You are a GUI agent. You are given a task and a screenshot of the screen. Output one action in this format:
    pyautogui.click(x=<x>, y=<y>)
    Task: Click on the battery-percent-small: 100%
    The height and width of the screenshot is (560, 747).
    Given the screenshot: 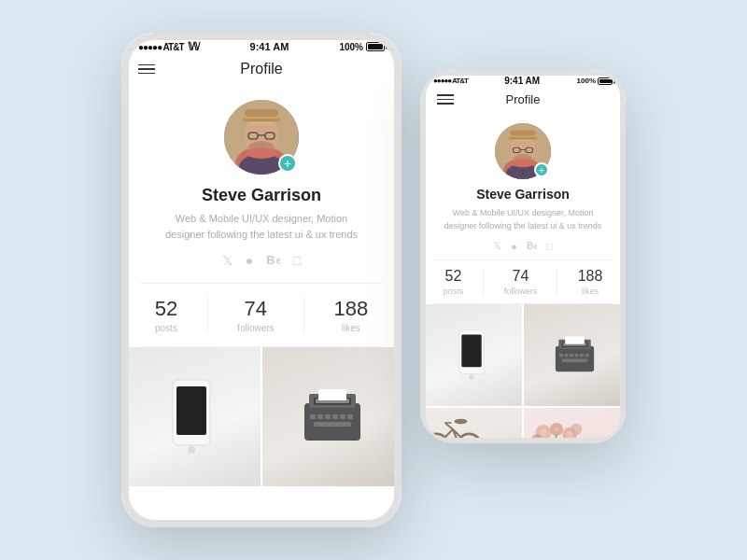 What is the action you would take?
    pyautogui.click(x=586, y=80)
    